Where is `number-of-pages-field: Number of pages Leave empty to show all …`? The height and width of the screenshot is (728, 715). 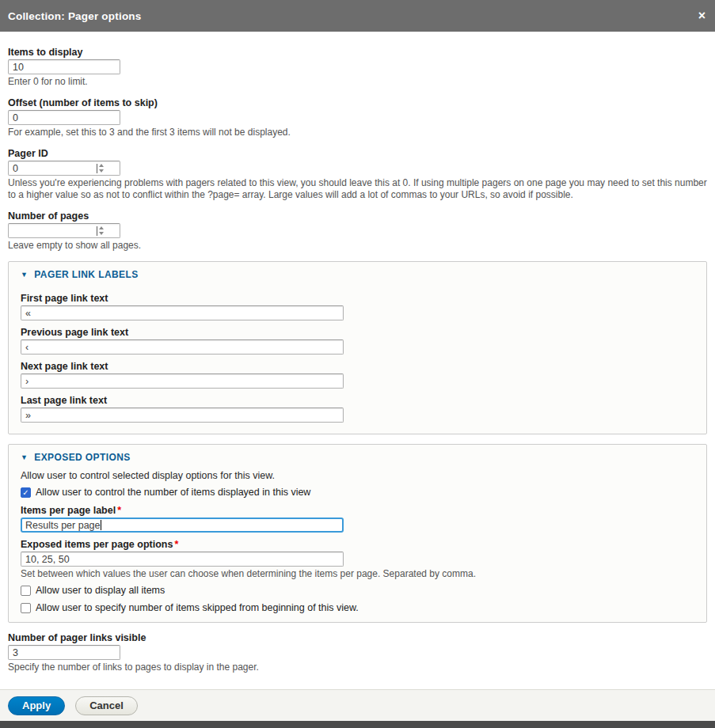 number-of-pages-field: Number of pages Leave empty to show all … is located at coordinates (358, 231).